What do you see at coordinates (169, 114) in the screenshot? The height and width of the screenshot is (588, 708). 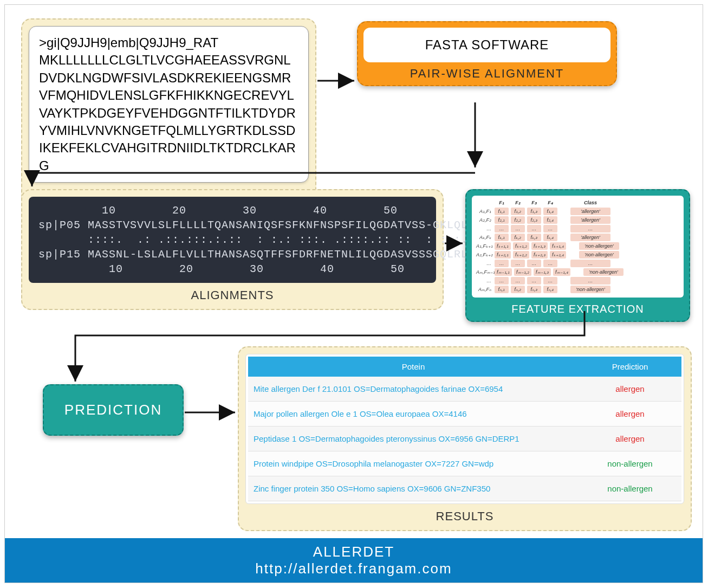 I see `fasta-input-box: >gi|Q9JJH9|emb|Q9JJH9_RAT MKLLLLLLLCLGLT…` at bounding box center [169, 114].